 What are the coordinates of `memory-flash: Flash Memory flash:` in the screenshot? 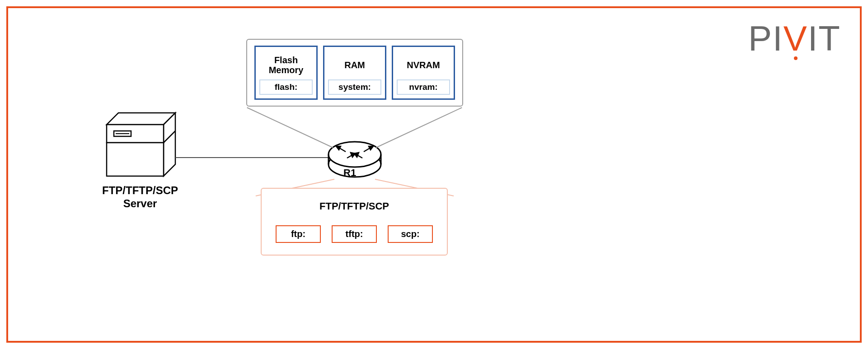 It's located at (286, 73).